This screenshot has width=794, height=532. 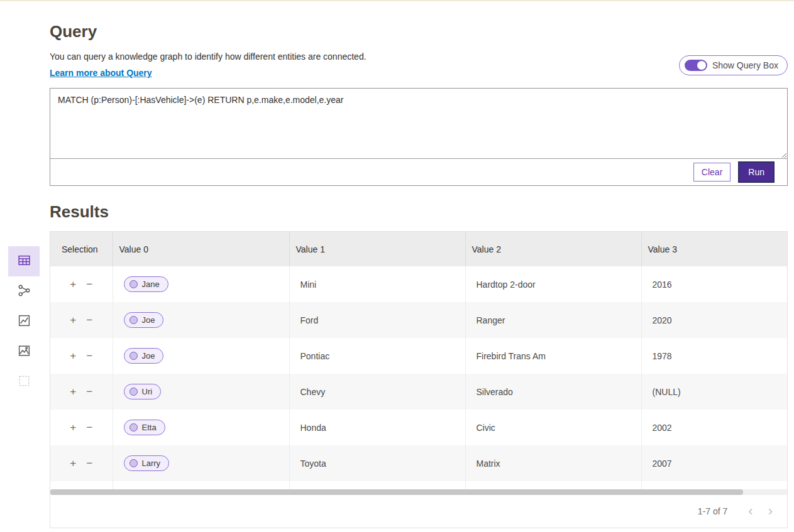 I want to click on value1-cell: Honda, so click(x=377, y=427).